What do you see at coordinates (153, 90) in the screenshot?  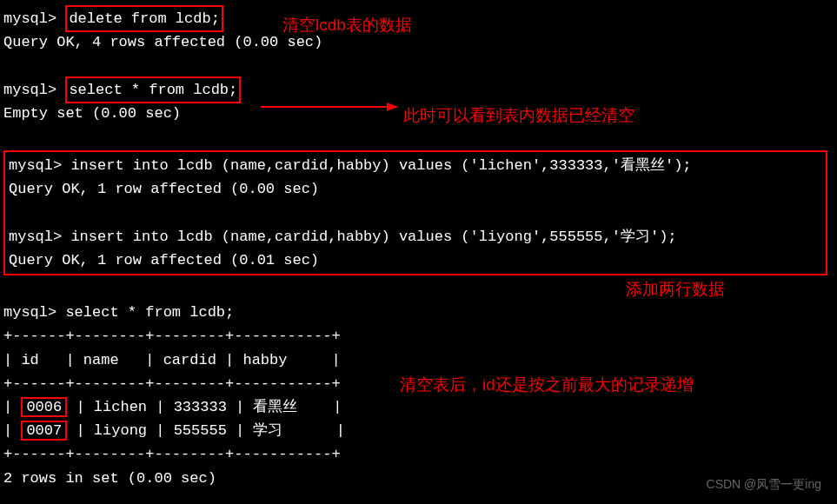 I see `select1-command-box: select * from lcdb;` at bounding box center [153, 90].